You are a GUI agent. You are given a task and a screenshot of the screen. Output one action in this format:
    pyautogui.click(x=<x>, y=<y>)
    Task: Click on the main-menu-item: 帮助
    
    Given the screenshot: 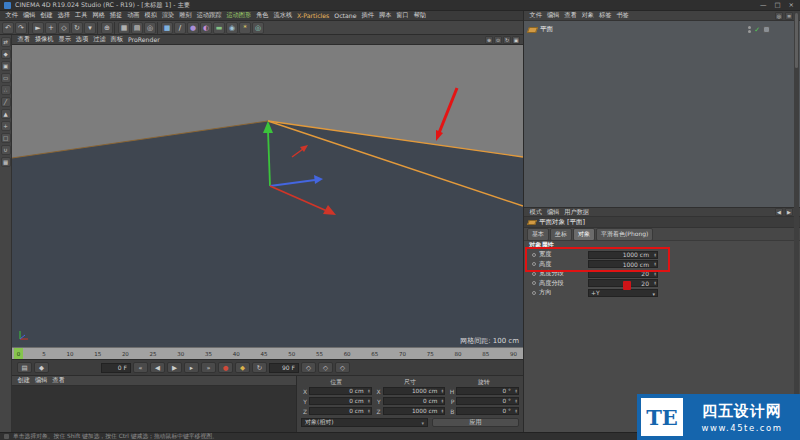 What is the action you would take?
    pyautogui.click(x=420, y=16)
    